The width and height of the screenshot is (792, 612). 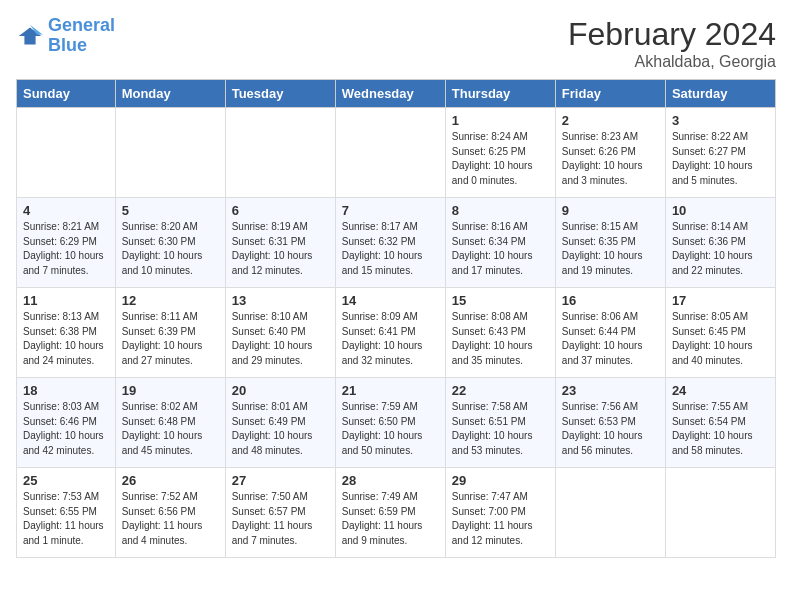 What do you see at coordinates (66, 339) in the screenshot?
I see `day-info: Sunrise: 8:13 AM Sunset: 6:38 PM Dayligh…` at bounding box center [66, 339].